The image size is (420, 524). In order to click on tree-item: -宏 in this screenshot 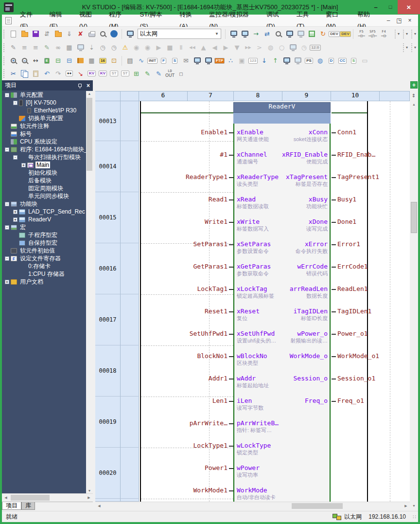, I will do `click(44, 227)`.